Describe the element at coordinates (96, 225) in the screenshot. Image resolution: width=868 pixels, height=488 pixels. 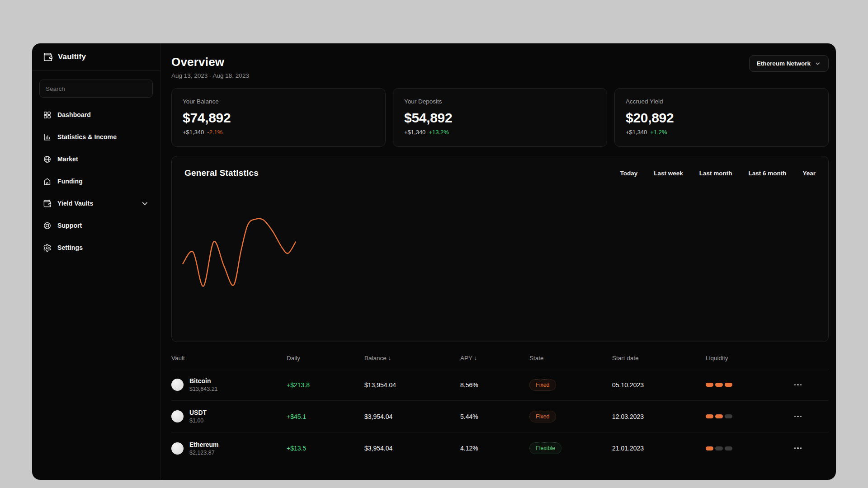
I see `sidebar-item-support: Support` at that location.